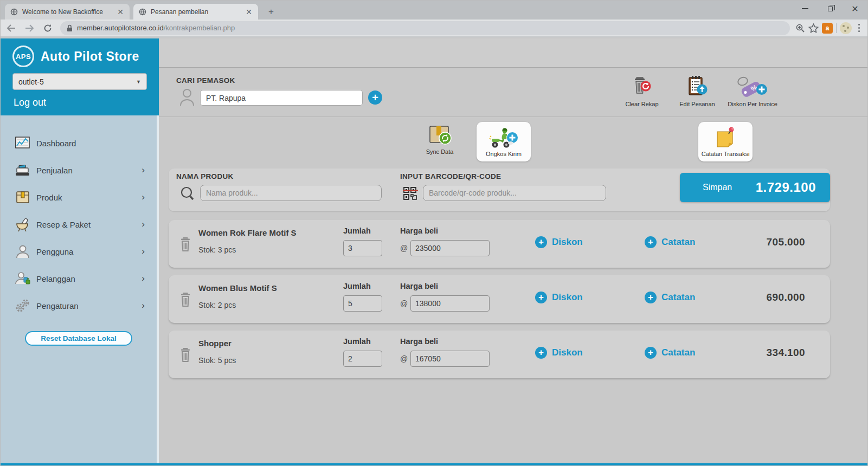 The image size is (868, 466). Describe the element at coordinates (827, 28) in the screenshot. I see `extension-icon: a` at that location.